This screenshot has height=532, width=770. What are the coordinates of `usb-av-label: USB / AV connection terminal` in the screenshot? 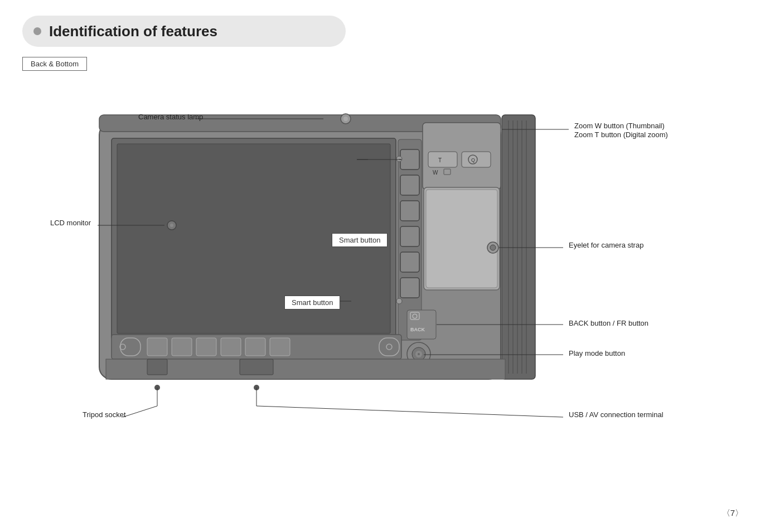 It's located at (616, 415).